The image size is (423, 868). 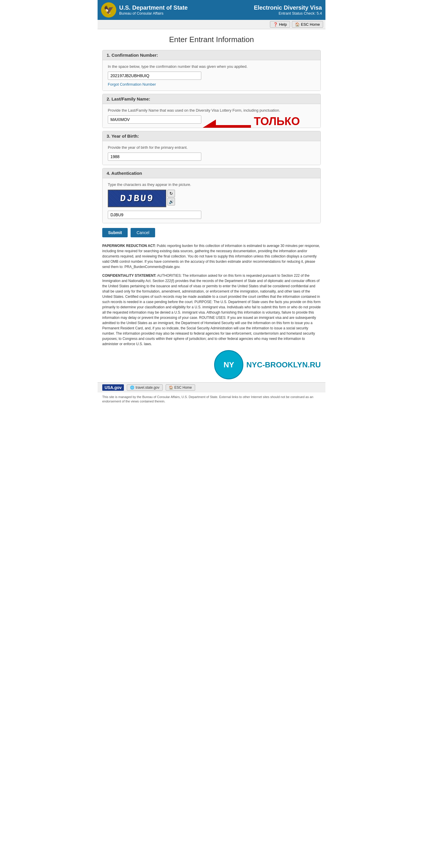 I want to click on lastname-desc: Provide the Last/Family Name that was us…, so click(x=212, y=111).